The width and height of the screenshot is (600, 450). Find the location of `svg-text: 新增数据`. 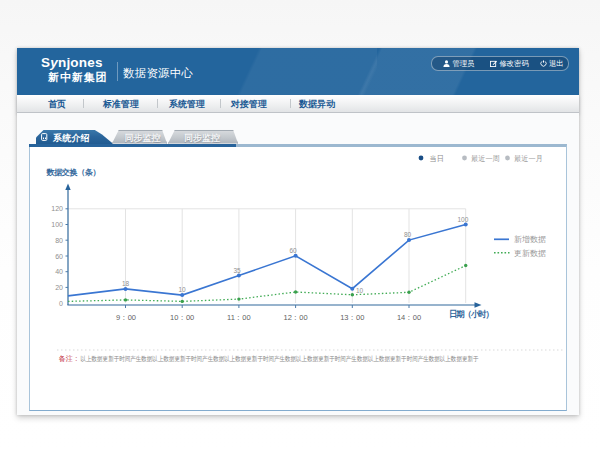

svg-text: 新增数据 is located at coordinates (530, 240).